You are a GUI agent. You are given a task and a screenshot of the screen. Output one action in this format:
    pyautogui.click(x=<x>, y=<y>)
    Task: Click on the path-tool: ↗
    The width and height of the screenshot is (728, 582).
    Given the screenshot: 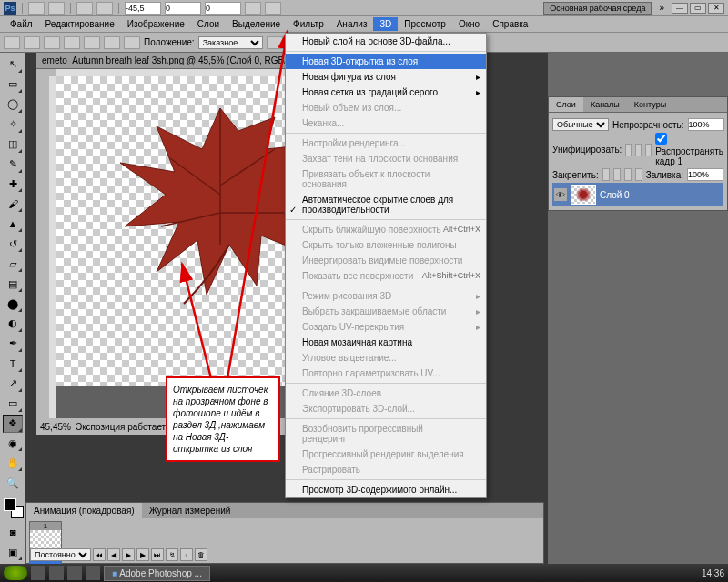 What is the action you would take?
    pyautogui.click(x=13, y=384)
    